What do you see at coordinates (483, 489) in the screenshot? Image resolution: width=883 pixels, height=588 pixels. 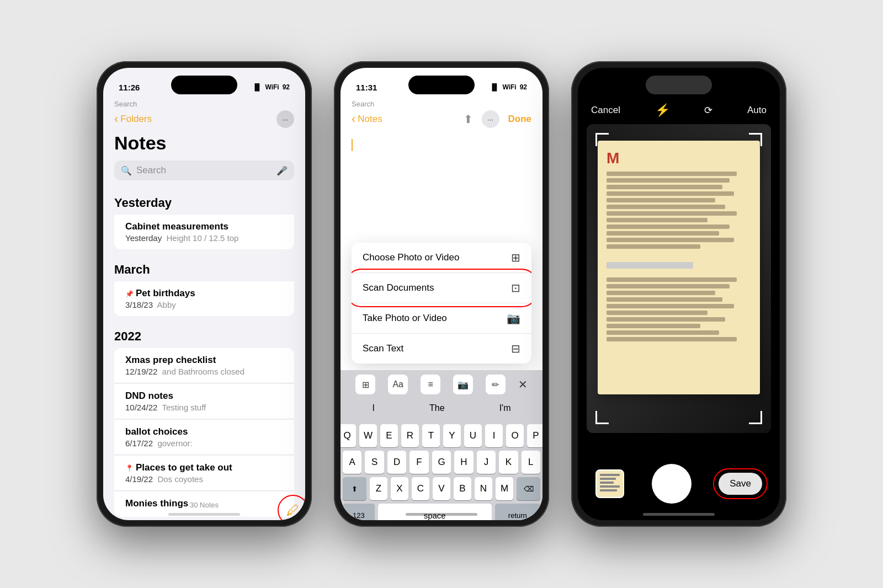 I see `key-n: N` at bounding box center [483, 489].